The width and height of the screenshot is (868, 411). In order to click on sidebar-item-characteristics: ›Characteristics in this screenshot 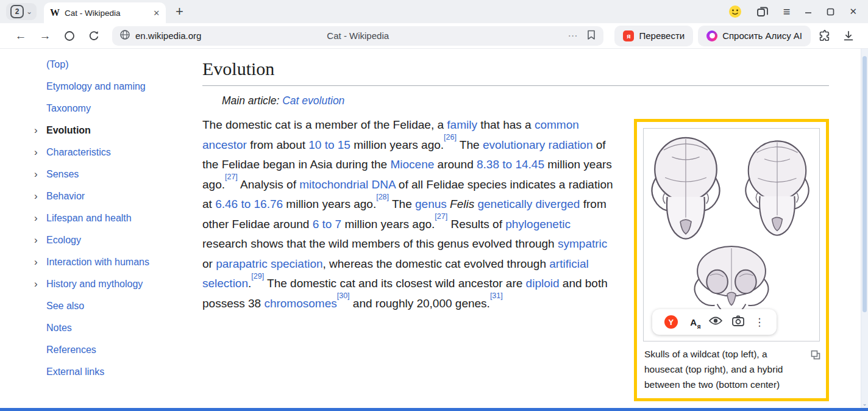, I will do `click(118, 152)`.